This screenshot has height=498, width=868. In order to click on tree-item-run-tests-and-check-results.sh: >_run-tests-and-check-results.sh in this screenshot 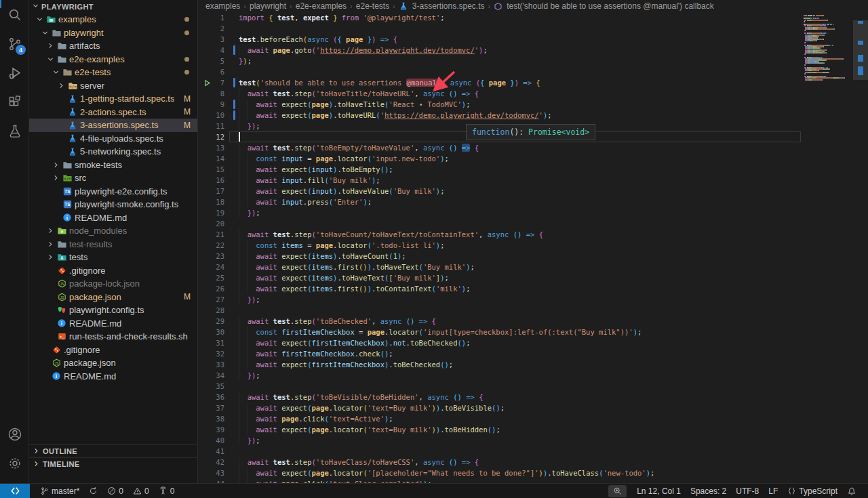, I will do `click(113, 337)`.